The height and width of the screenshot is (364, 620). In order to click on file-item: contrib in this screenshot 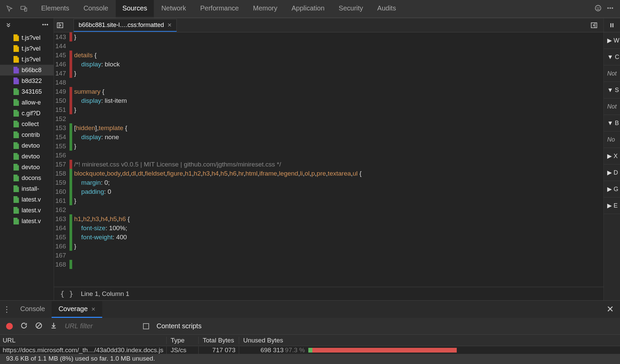, I will do `click(34, 135)`.